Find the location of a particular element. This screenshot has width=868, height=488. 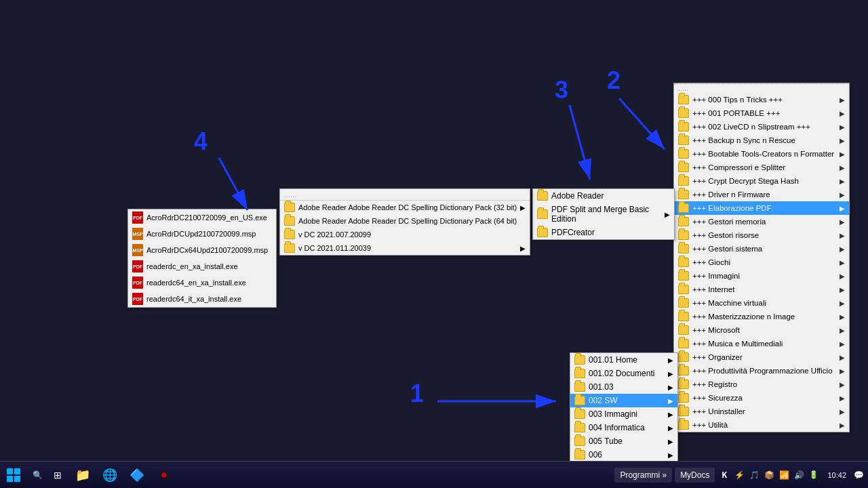

tray-icon-5: 📶 is located at coordinates (784, 475).